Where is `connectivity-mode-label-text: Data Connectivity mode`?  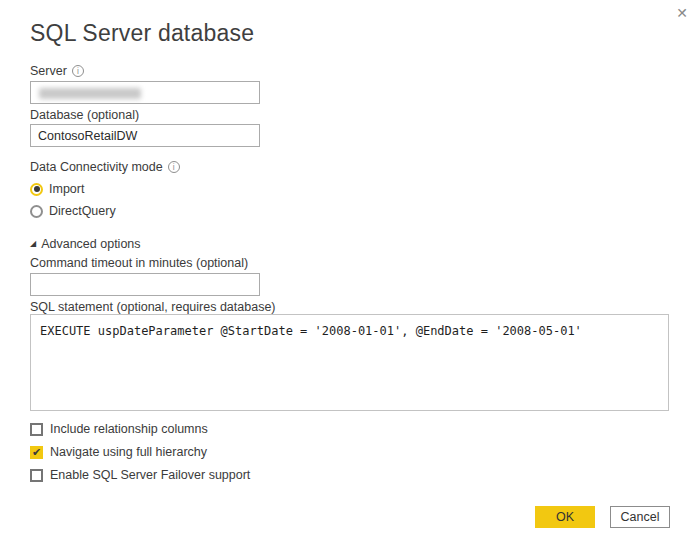 connectivity-mode-label-text: Data Connectivity mode is located at coordinates (96, 167).